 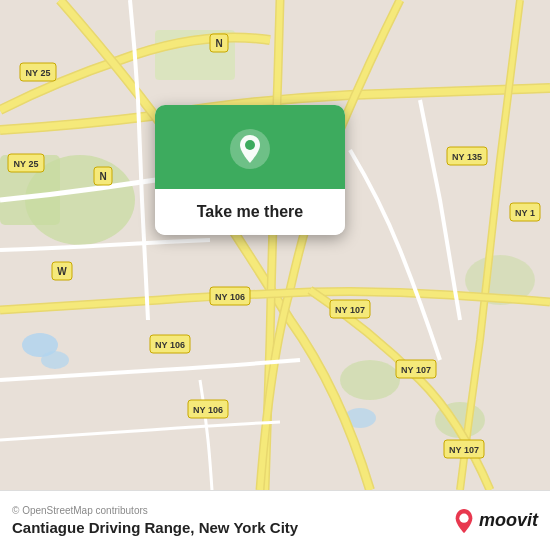 I want to click on svg-text: W, so click(x=62, y=272).